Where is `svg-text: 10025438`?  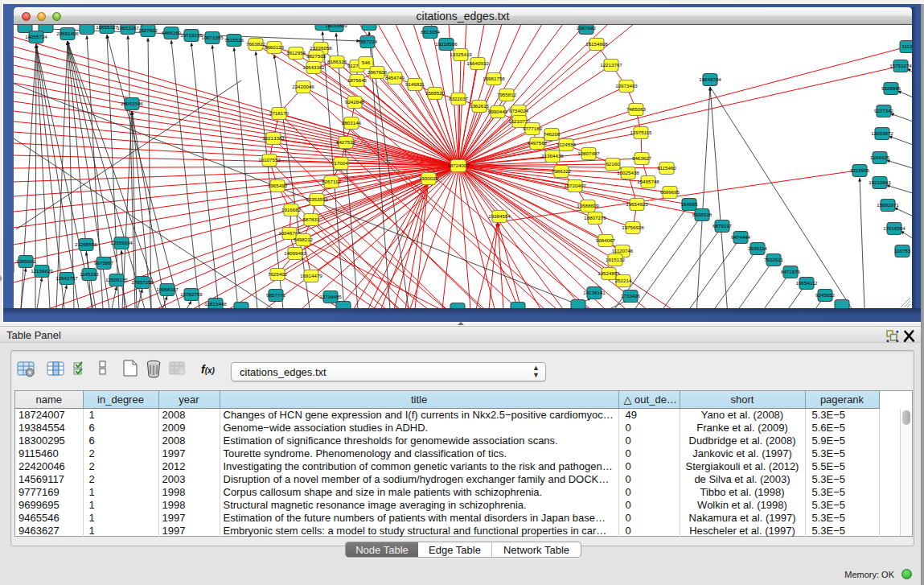
svg-text: 10025438 is located at coordinates (628, 172).